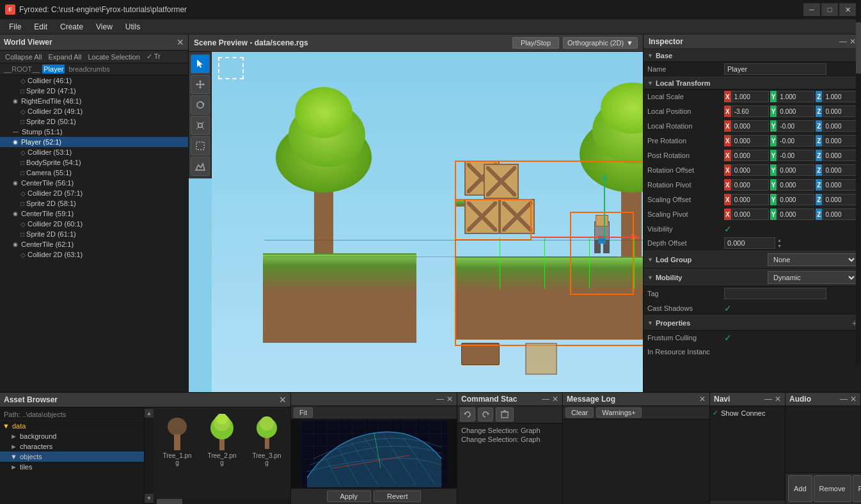 This screenshot has height=504, width=861. I want to click on move-tool-button, so click(200, 84).